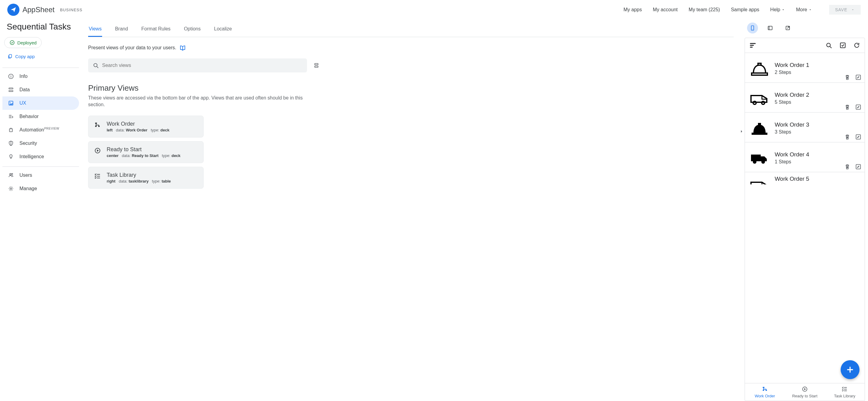 This screenshot has width=868, height=401. I want to click on check-circle-icon, so click(12, 42).